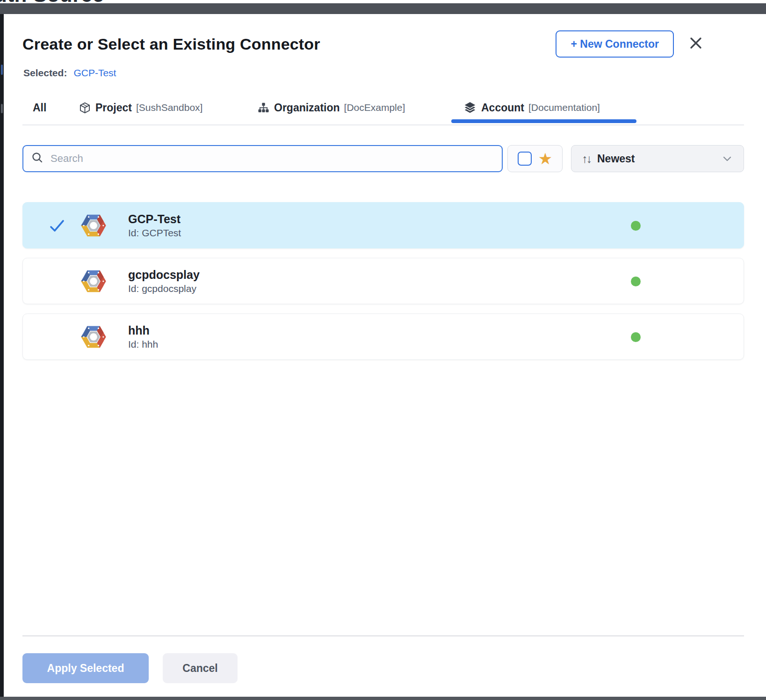  What do you see at coordinates (383, 337) in the screenshot?
I see `connector-row-hhh: hhh Id: hhh` at bounding box center [383, 337].